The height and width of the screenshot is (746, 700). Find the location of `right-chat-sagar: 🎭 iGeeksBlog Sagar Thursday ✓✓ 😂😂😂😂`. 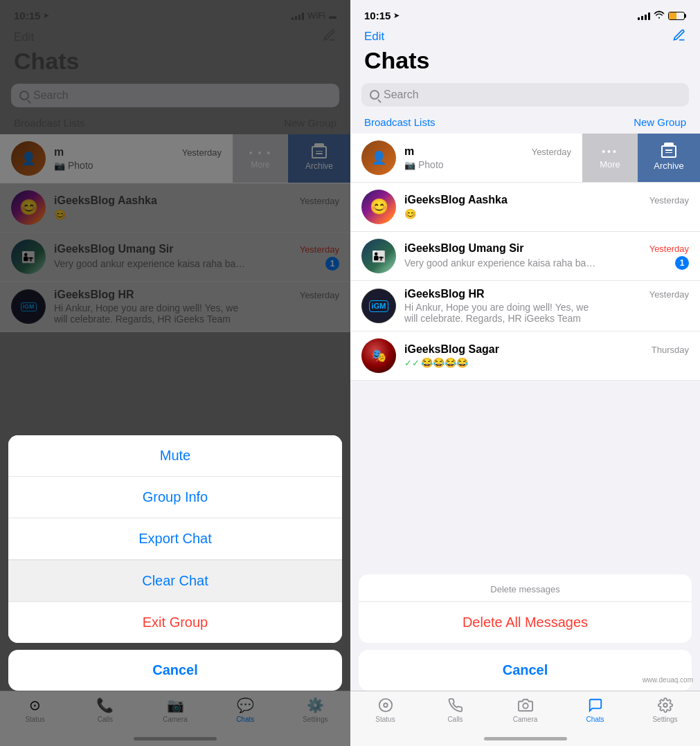

right-chat-sagar: 🎭 iGeeksBlog Sagar Thursday ✓✓ 😂😂😂😂 is located at coordinates (525, 356).